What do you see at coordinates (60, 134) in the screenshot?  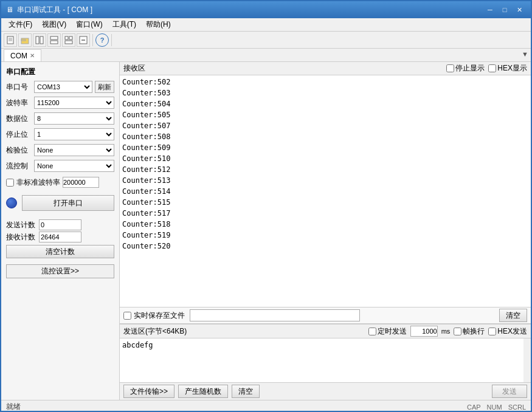 I see `stop-bits-row: 停止位 1` at bounding box center [60, 134].